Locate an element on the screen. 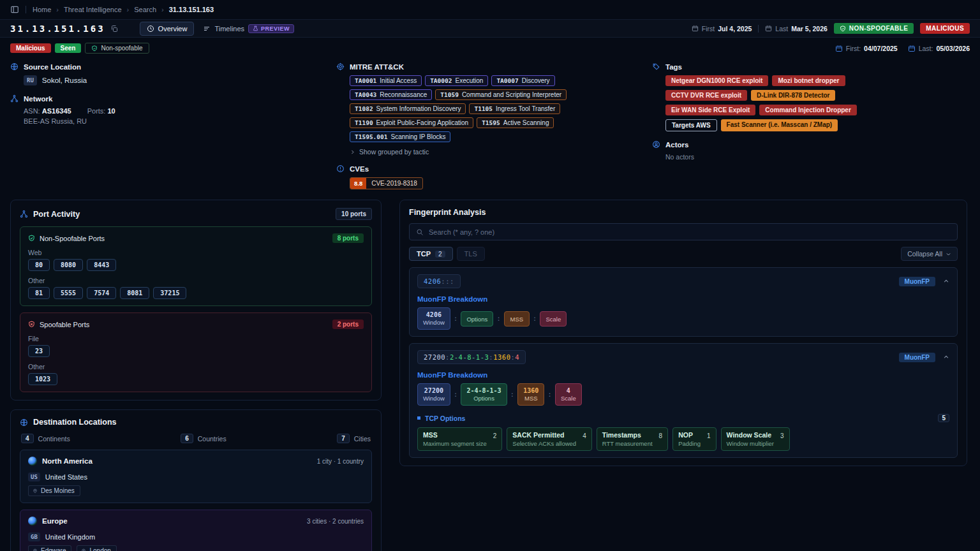 The width and height of the screenshot is (980, 551). mitre-tag: T1105Ingress Tool Transfer is located at coordinates (514, 108).